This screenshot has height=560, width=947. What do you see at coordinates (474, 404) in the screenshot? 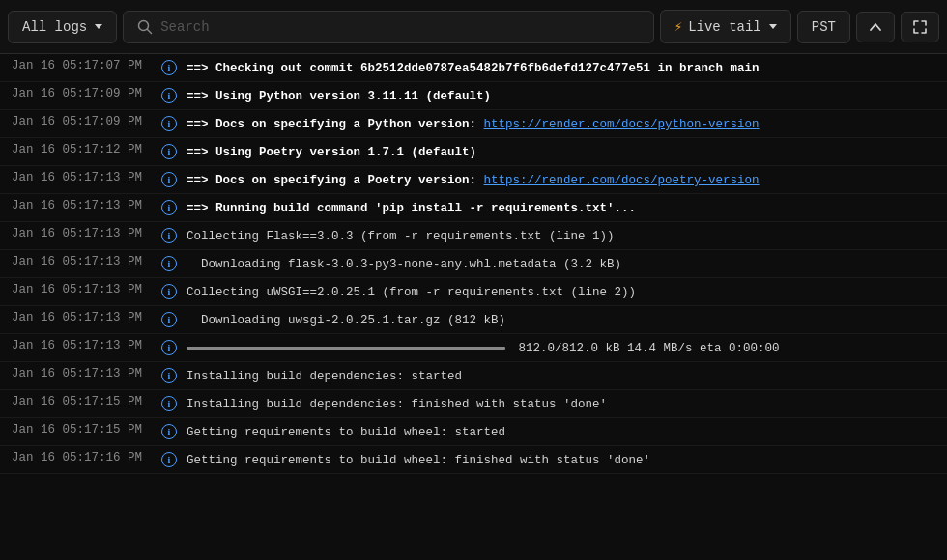
I see `log-row: Jan 16 05:17:15 PMiInstalling build depe…` at bounding box center [474, 404].